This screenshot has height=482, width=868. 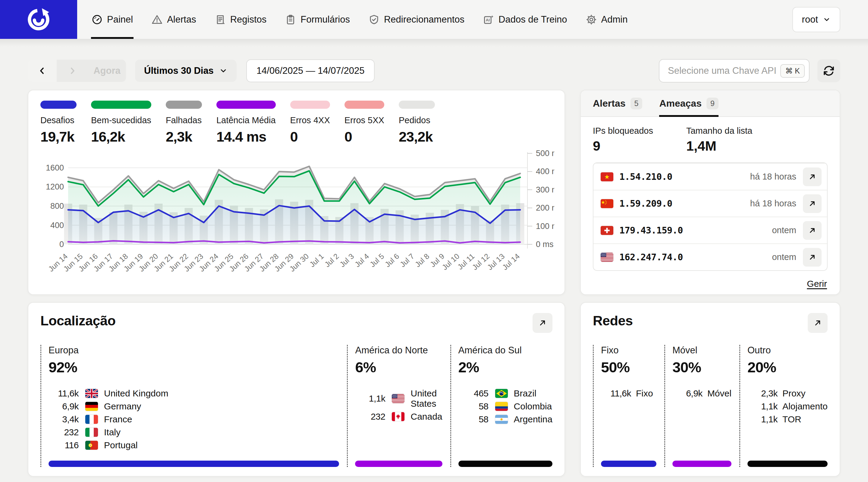 I want to click on region-section: Europa 92% 11,6k United Kingdom 6,9k Ger…, so click(x=190, y=406).